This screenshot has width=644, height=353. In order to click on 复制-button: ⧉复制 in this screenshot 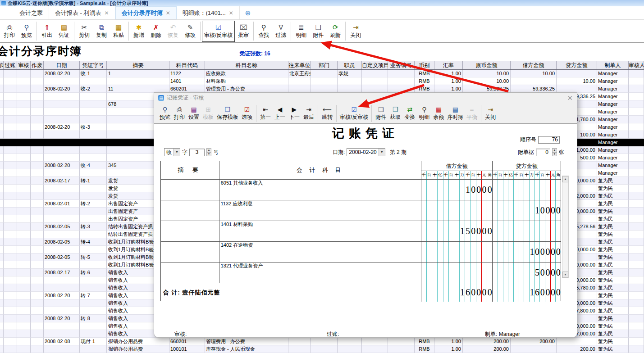, I will do `click(101, 32)`.